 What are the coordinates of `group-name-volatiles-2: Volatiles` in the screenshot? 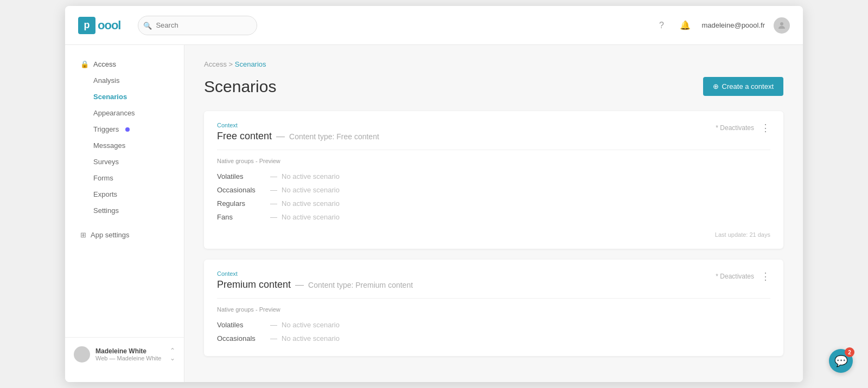 It's located at (241, 325).